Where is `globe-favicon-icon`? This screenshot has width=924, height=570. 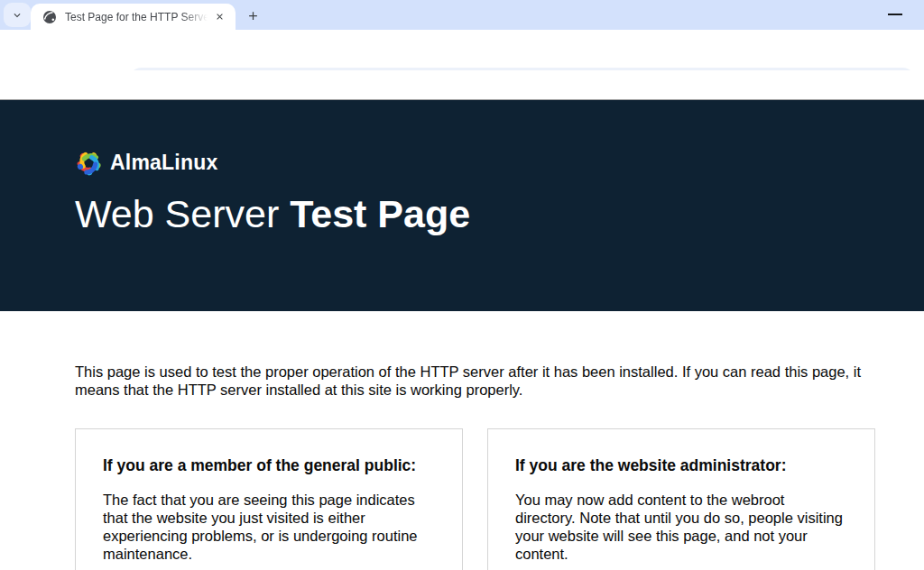 globe-favicon-icon is located at coordinates (50, 17).